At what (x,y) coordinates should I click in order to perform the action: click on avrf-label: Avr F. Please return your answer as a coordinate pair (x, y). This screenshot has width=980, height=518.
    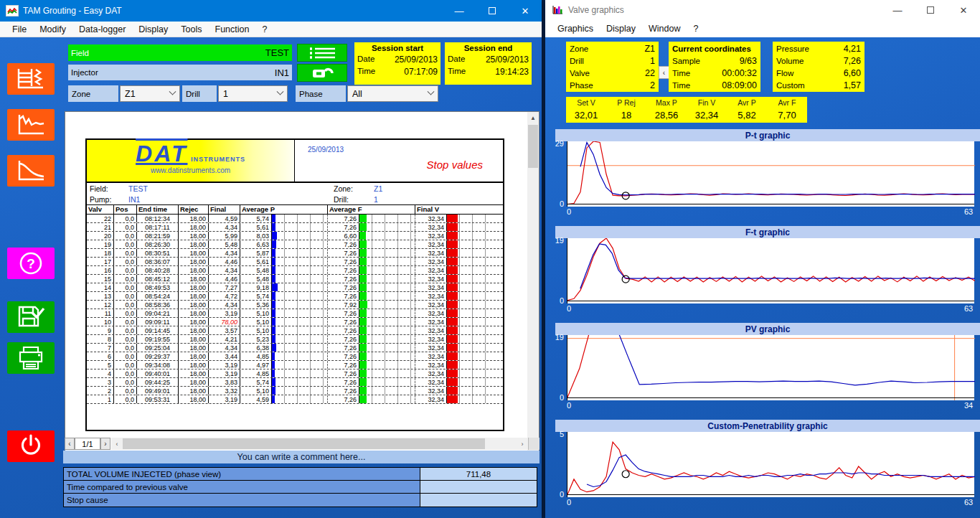
    Looking at the image, I should click on (787, 103).